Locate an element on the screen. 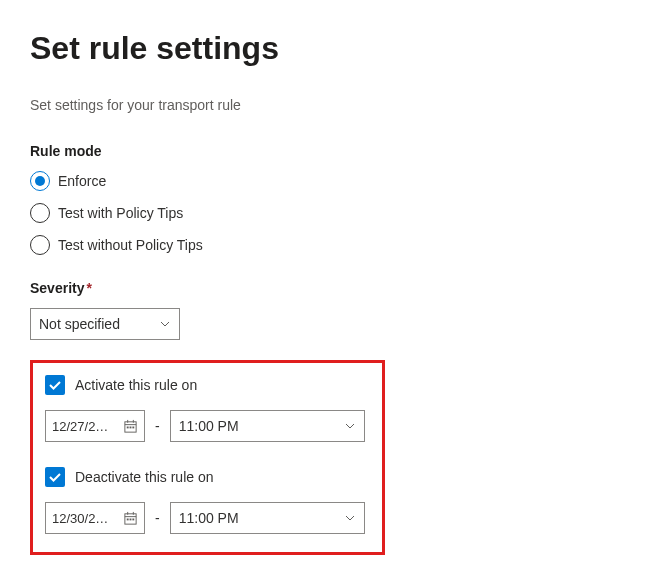  activate-label: Activate this rule on is located at coordinates (136, 385).